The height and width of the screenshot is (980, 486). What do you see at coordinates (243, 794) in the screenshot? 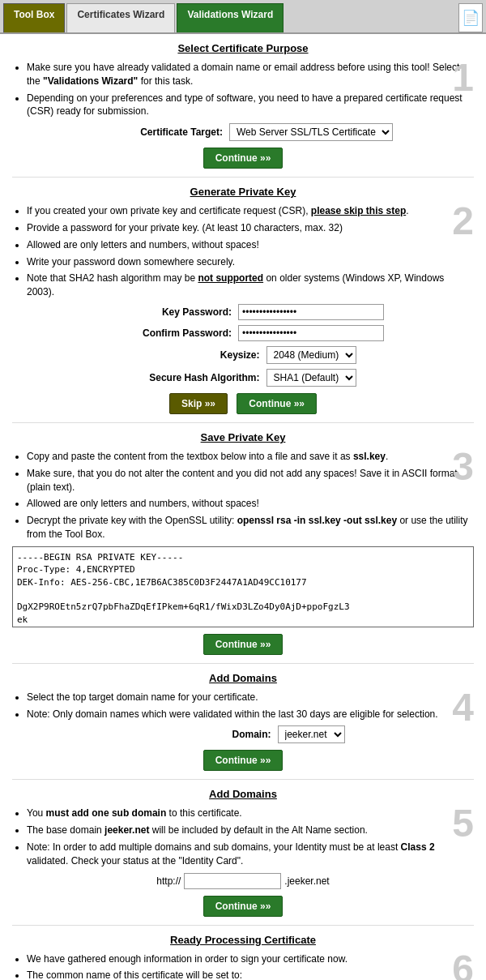
I see `section-5-title: Add Domains` at bounding box center [243, 794].